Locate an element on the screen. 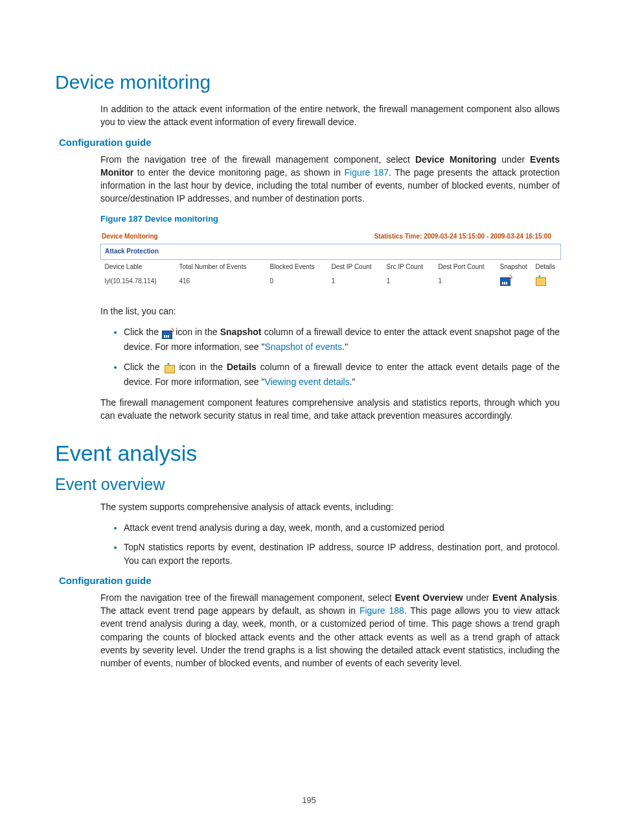 The width and height of the screenshot is (618, 840). ea-intro: The system supports comprehensive analys… is located at coordinates (330, 507).